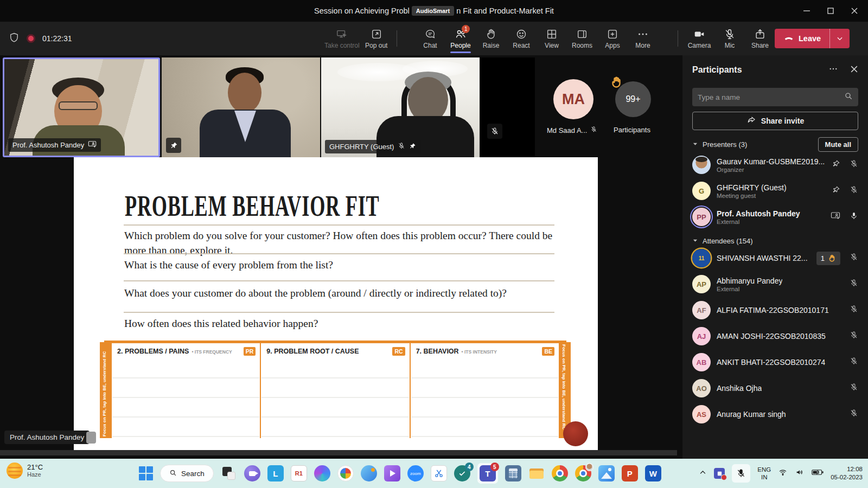 The image size is (868, 488). Describe the element at coordinates (462, 473) in the screenshot. I see `todo-app-icon: 4` at that location.